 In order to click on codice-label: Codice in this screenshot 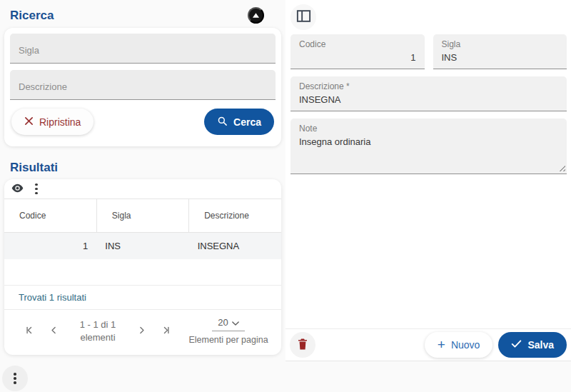, I will do `click(358, 44)`.